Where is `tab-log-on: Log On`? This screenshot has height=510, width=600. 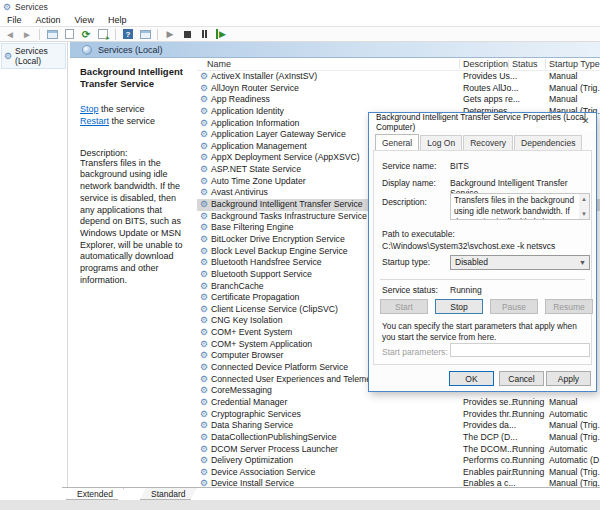 tab-log-on: Log On is located at coordinates (441, 143).